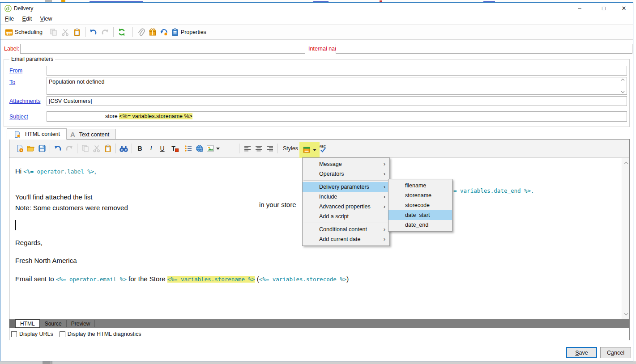  What do you see at coordinates (346, 174) in the screenshot?
I see `menu-item-operators: Operators›` at bounding box center [346, 174].